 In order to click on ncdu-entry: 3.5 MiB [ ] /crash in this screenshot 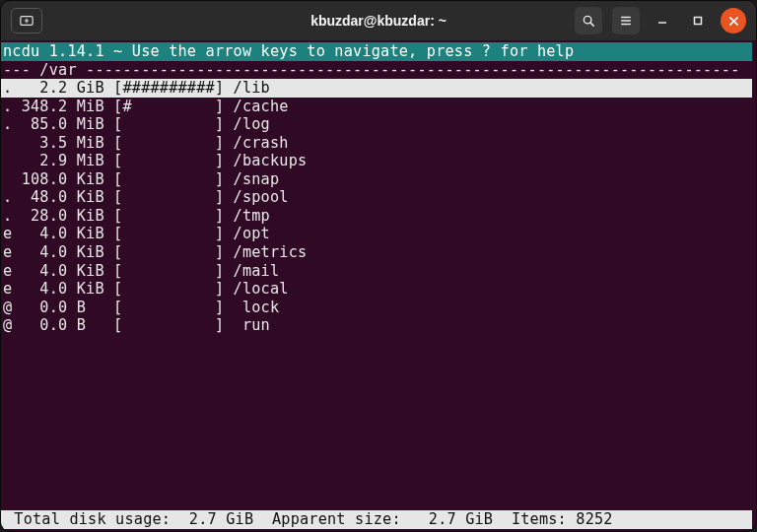, I will do `click(377, 144)`.